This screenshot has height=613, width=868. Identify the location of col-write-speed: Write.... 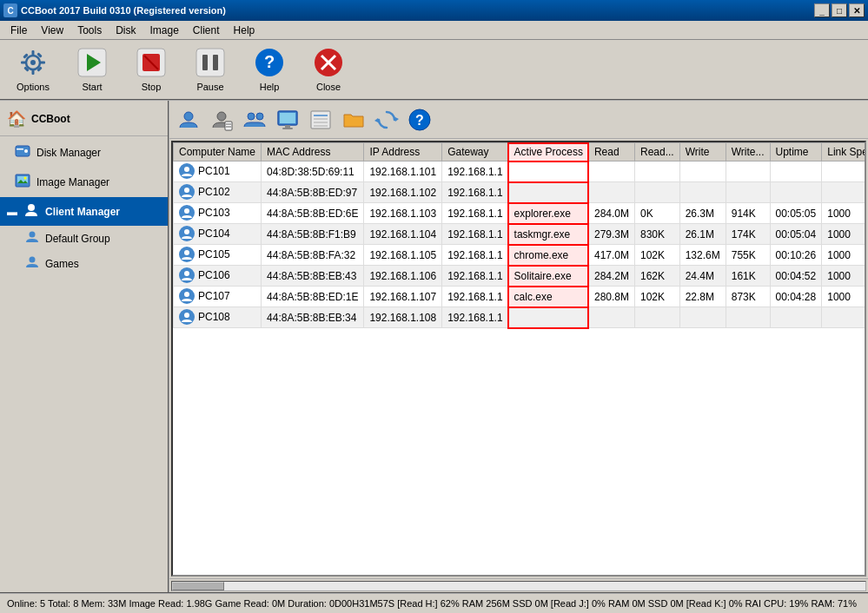
(747, 153).